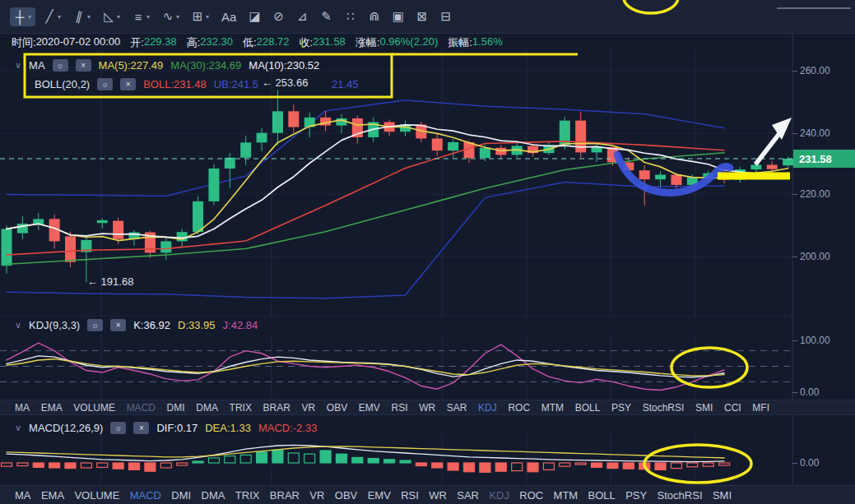 This screenshot has width=855, height=504. What do you see at coordinates (174, 84) in the screenshot?
I see `indicator-value: BOLL:231.48` at bounding box center [174, 84].